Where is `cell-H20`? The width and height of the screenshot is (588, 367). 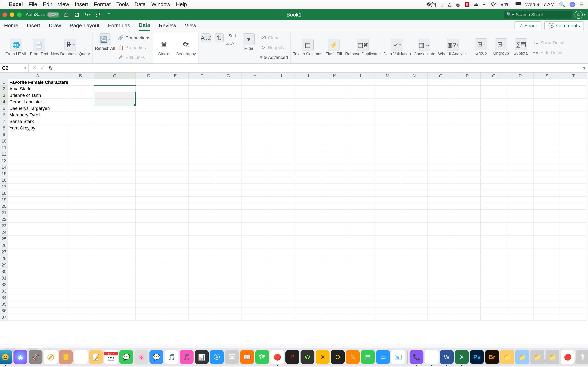 cell-H20 is located at coordinates (255, 206).